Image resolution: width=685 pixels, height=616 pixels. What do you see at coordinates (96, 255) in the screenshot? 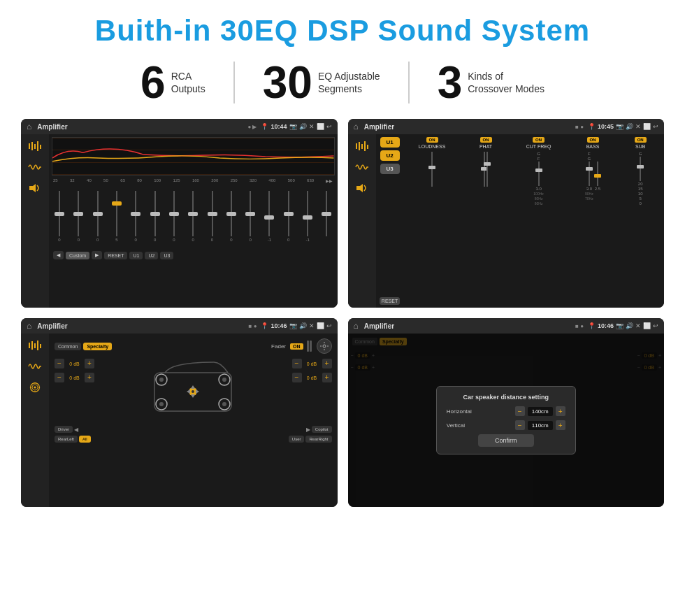
I see `play-button: ▶` at bounding box center [96, 255].